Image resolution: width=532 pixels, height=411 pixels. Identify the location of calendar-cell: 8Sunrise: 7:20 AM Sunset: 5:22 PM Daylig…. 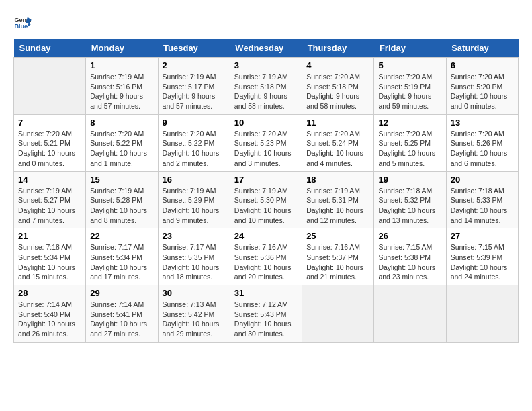
(122, 142).